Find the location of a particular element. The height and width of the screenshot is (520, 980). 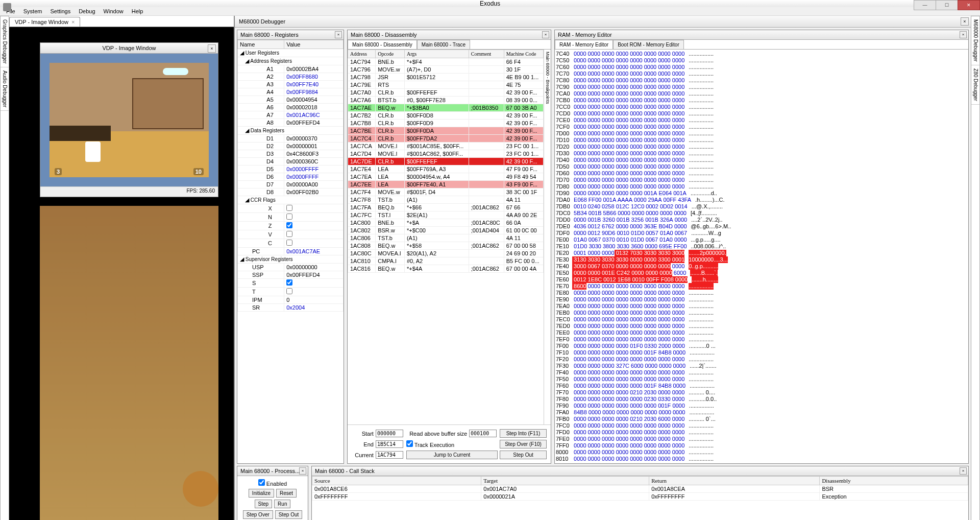

disasm-row: 1AC7FABEQ.b*+$66;001AC86267 66 is located at coordinates (446, 207).